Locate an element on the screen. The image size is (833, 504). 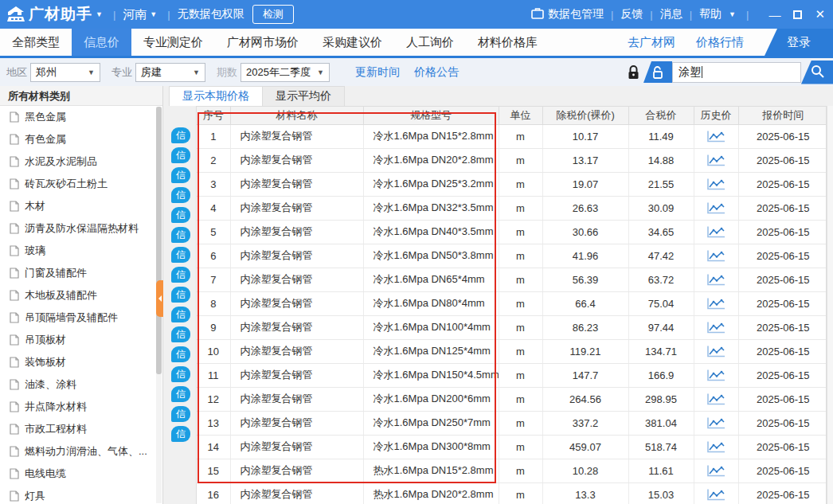
tab-average-price: 显示平均价 is located at coordinates (304, 96).